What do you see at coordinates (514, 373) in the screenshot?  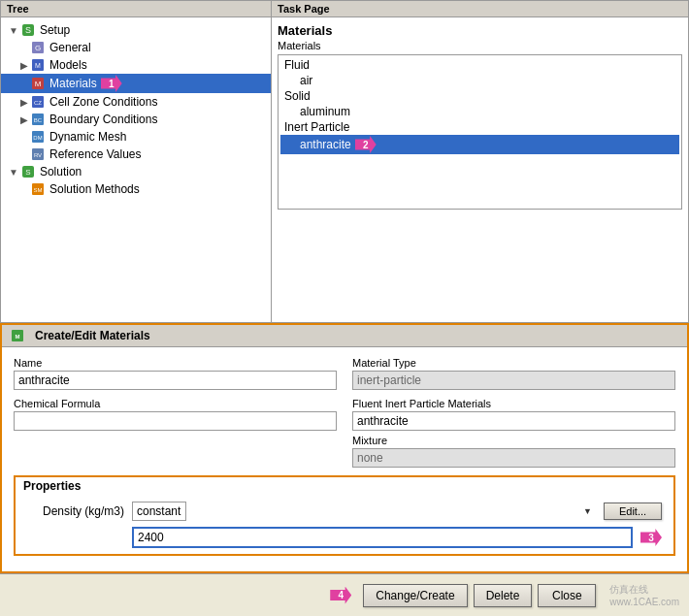 I see `form-col-type: Material Type` at bounding box center [514, 373].